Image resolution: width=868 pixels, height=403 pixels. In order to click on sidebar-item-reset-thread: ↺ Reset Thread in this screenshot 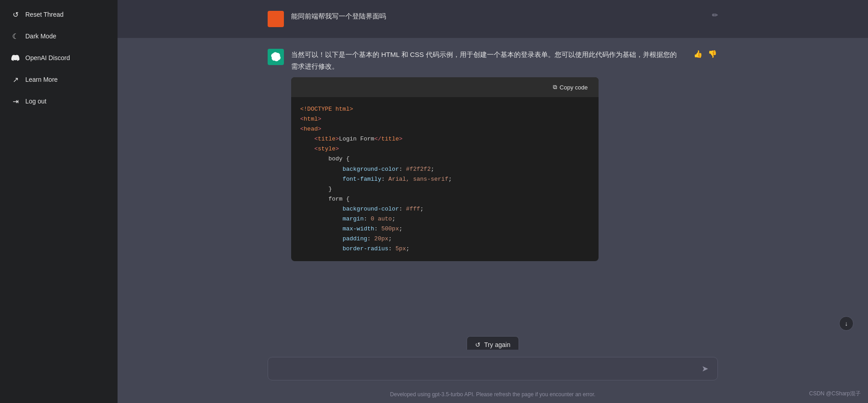, I will do `click(59, 14)`.